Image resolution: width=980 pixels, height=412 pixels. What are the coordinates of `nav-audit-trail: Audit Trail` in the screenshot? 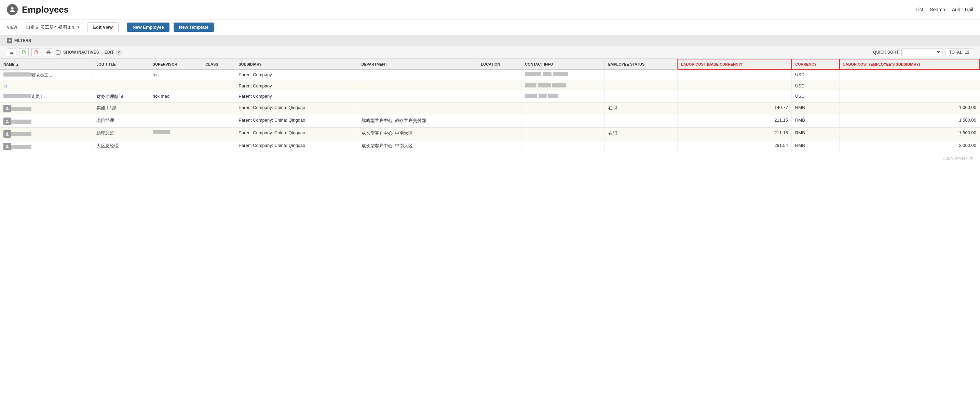 It's located at (963, 10).